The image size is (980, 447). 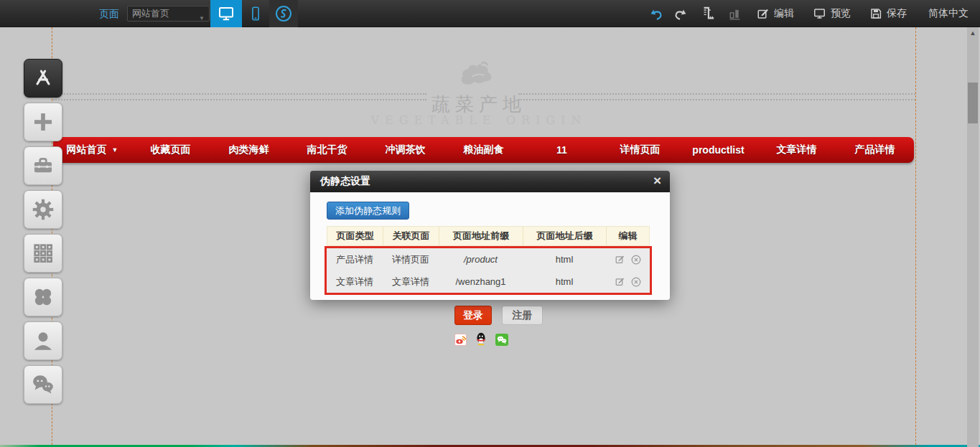 What do you see at coordinates (784, 14) in the screenshot?
I see `edit-label: 编辑` at bounding box center [784, 14].